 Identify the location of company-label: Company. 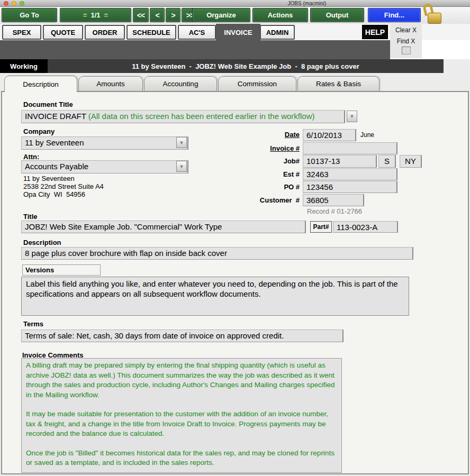
(39, 131).